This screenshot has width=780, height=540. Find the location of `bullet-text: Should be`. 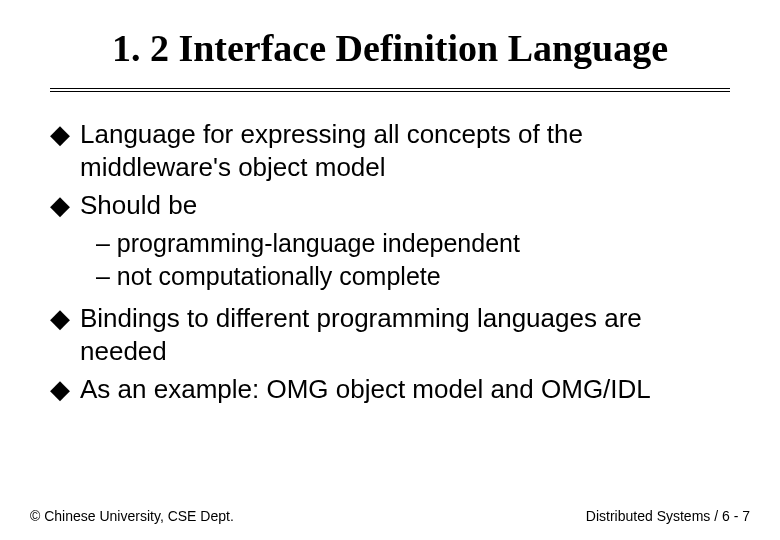

bullet-text: Should be is located at coordinates (405, 206).